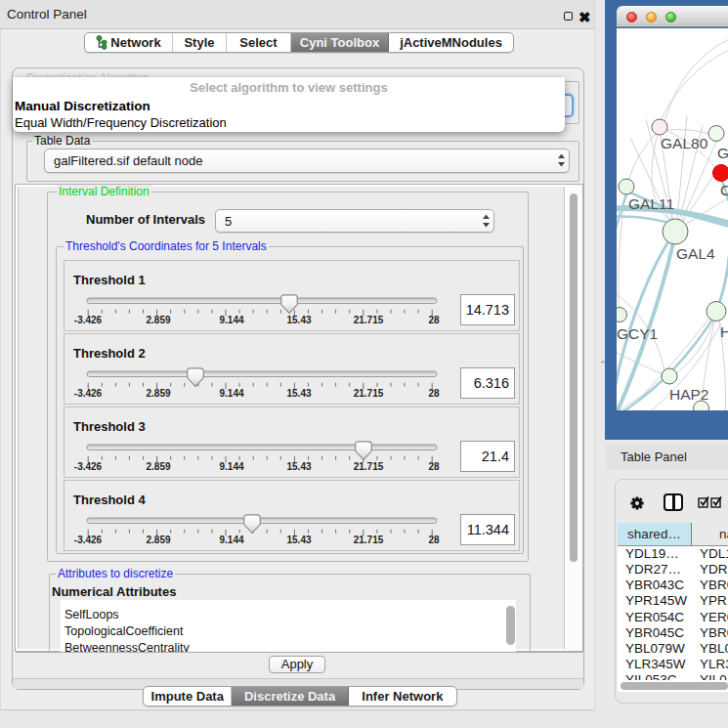  I want to click on svg-text: GAL4, so click(696, 254).